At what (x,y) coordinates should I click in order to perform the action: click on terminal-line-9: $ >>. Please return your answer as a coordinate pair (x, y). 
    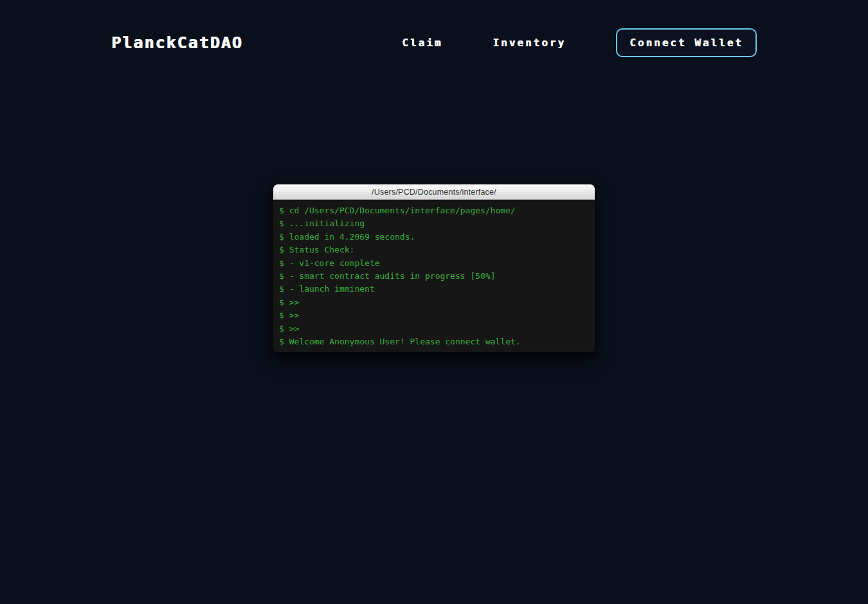
    Looking at the image, I should click on (434, 329).